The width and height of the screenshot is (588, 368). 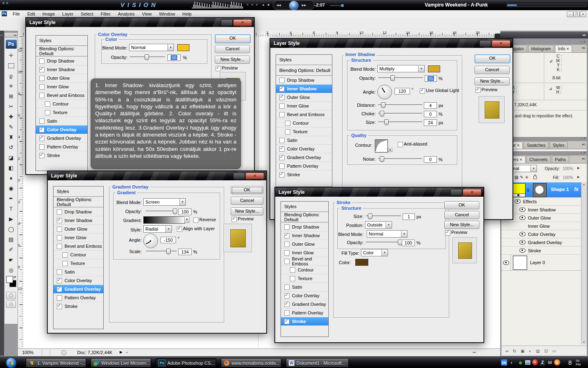 What do you see at coordinates (11, 65) in the screenshot?
I see `marquee-tool` at bounding box center [11, 65].